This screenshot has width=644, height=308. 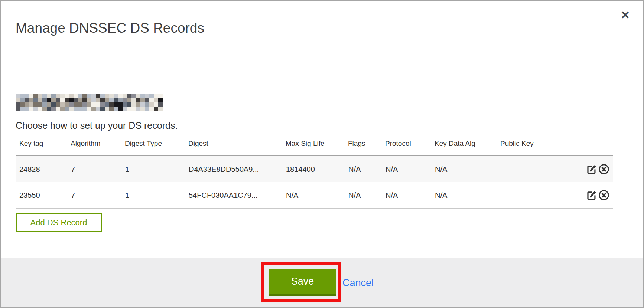 I want to click on dialog-subtitle: Choose how to set up your DS records., so click(x=97, y=125).